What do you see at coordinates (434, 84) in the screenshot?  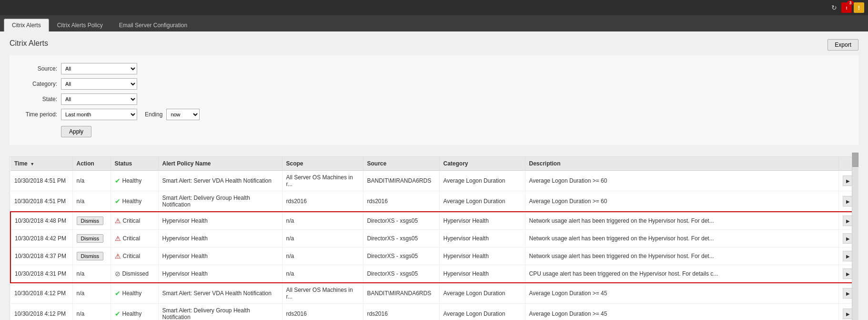 I see `category-filter-row: Category: All` at bounding box center [434, 84].